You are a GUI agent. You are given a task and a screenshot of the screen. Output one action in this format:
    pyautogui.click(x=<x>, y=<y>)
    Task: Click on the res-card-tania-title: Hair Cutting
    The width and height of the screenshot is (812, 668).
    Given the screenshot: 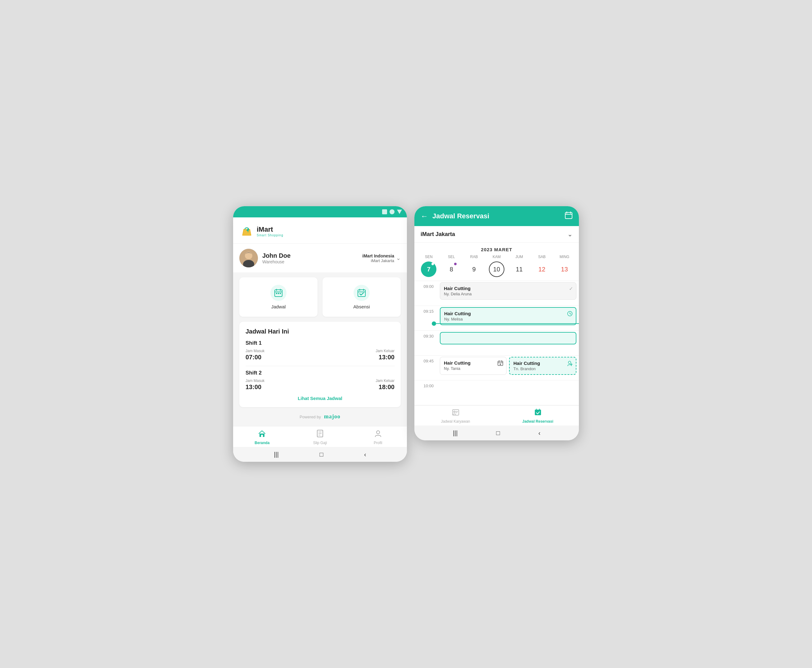 What is the action you would take?
    pyautogui.click(x=473, y=363)
    